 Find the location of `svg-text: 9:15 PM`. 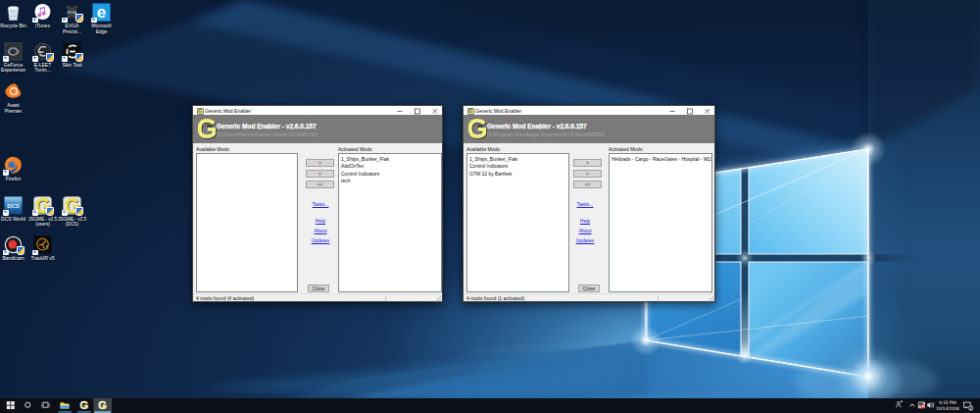

svg-text: 9:15 PM is located at coordinates (948, 402).